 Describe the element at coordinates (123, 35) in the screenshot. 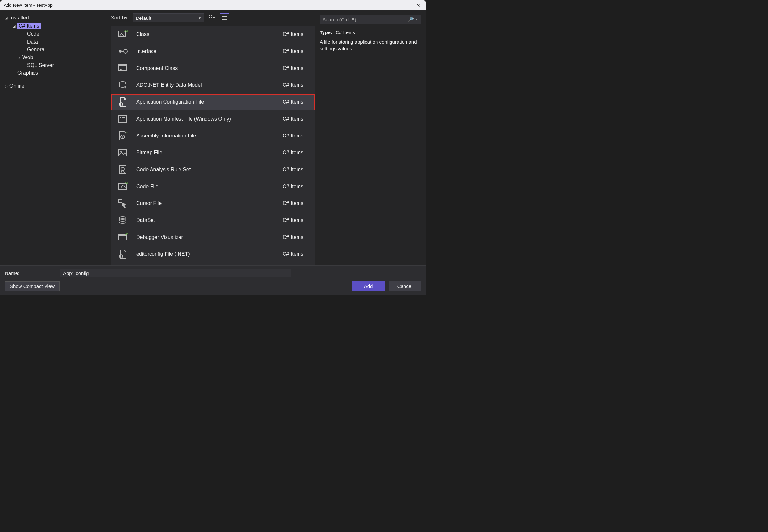

I see `class-icon: C#` at that location.